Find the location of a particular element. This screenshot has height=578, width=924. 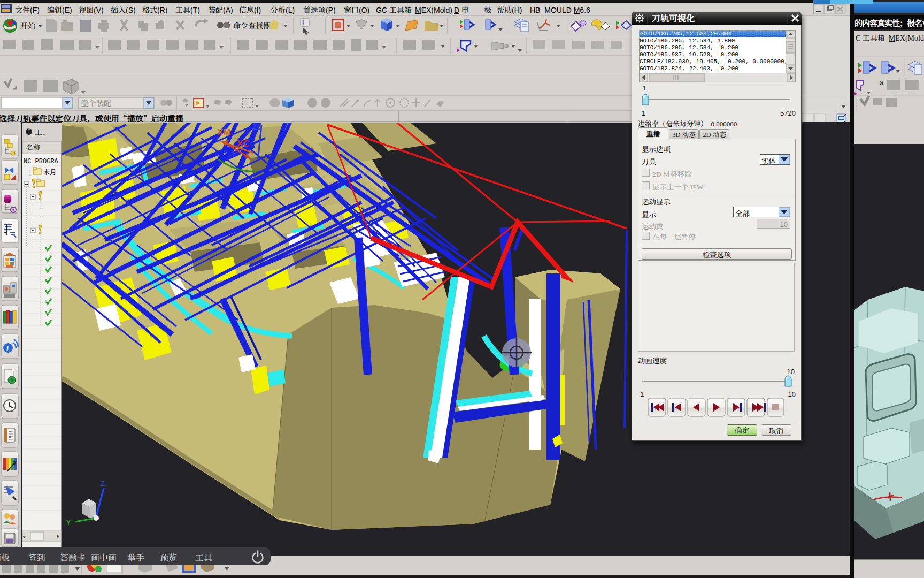

svg-text: XM is located at coordinates (224, 133).